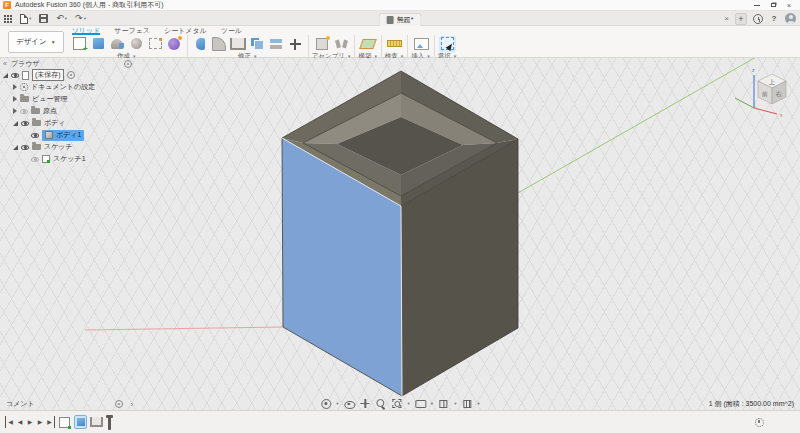 This screenshot has height=433, width=800. I want to click on tab-surface: サーフェス, so click(132, 30).